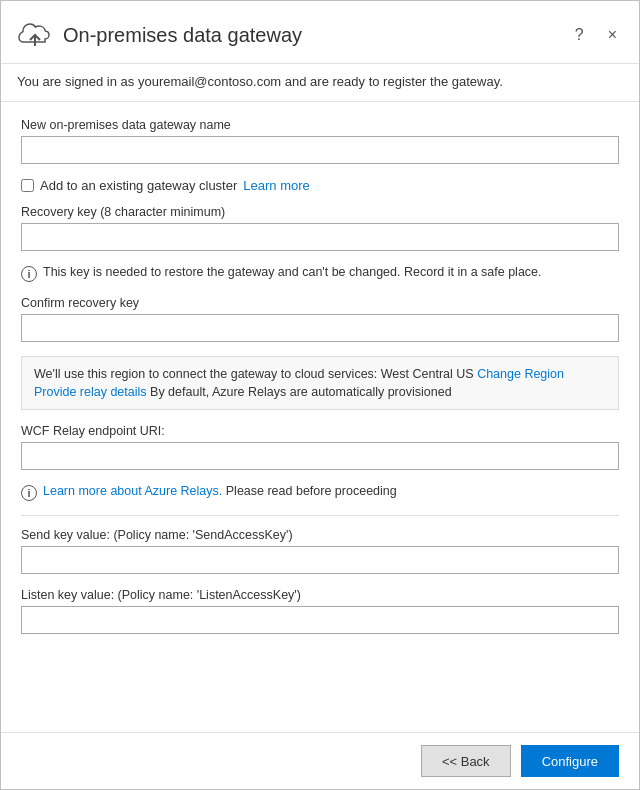  I want to click on confirm-key-input, so click(320, 328).